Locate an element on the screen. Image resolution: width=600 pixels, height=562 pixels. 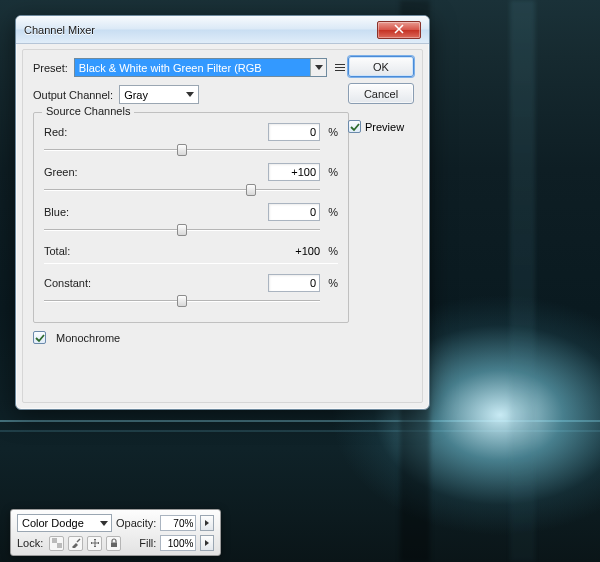
total-label: Total: is located at coordinates (74, 251).